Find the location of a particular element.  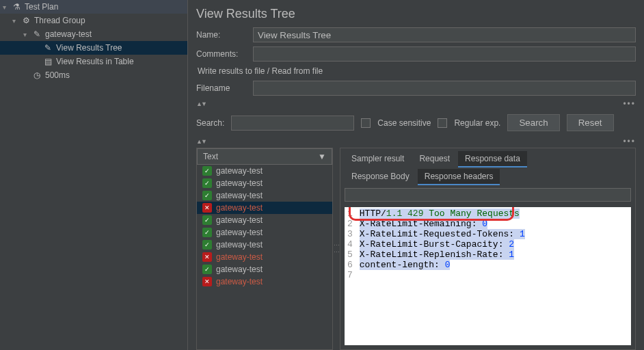

filename-label: Filename is located at coordinates (222, 88).